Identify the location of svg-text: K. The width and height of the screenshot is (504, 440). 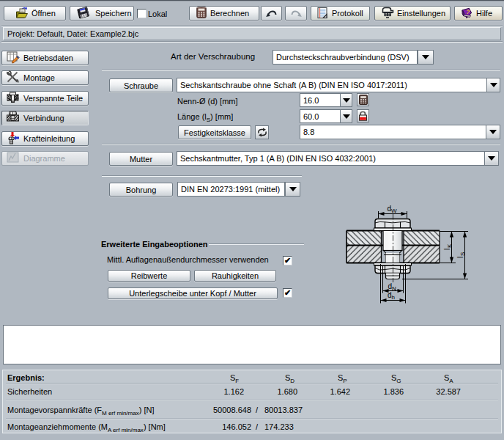
(450, 246).